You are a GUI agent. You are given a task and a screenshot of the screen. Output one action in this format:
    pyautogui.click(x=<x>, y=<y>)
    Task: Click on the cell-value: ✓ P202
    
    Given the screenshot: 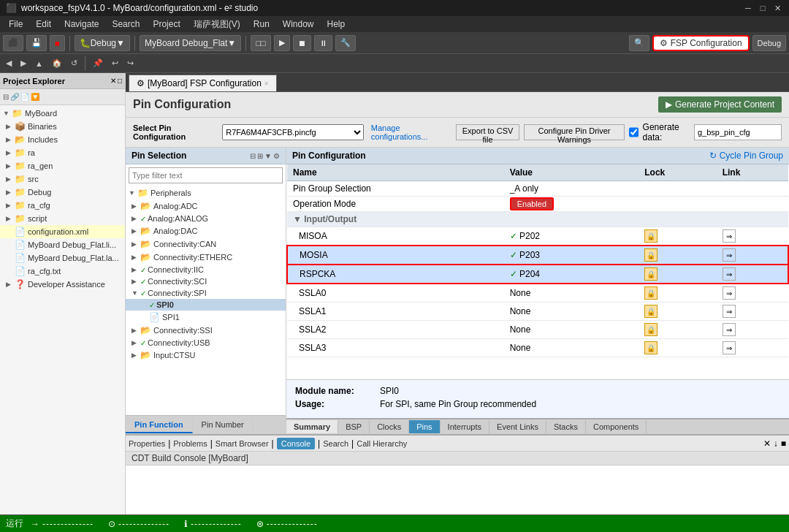 What is the action you would take?
    pyautogui.click(x=571, y=237)
    